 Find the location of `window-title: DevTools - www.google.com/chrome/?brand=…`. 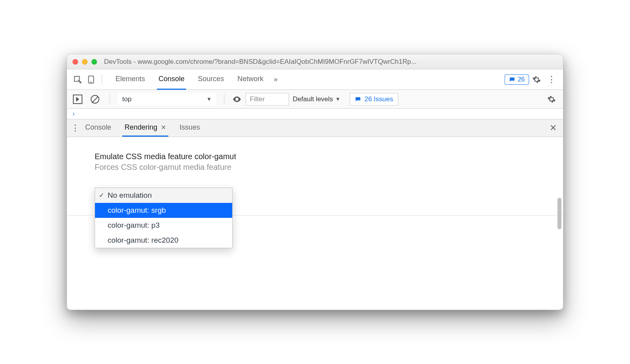

window-title: DevTools - www.google.com/chrome/?brand=… is located at coordinates (331, 62).